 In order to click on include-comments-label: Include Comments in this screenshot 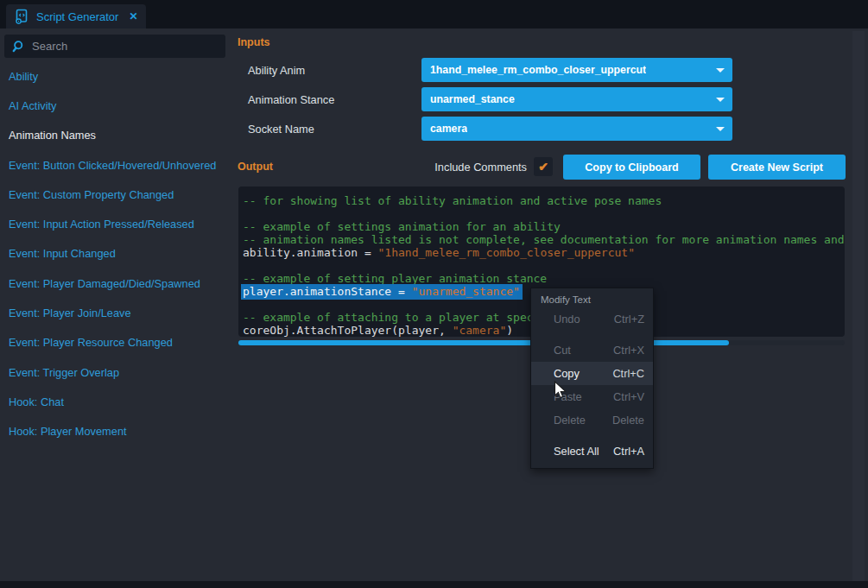, I will do `click(449, 167)`.